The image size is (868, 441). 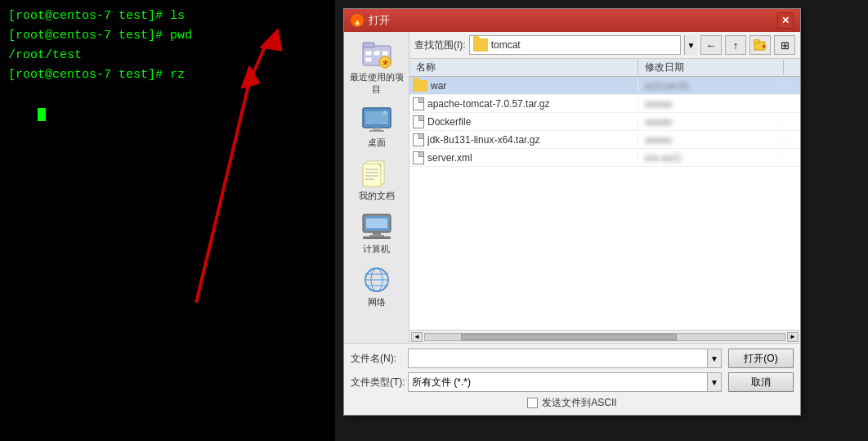 I want to click on file-name-war: war, so click(x=524, y=86).